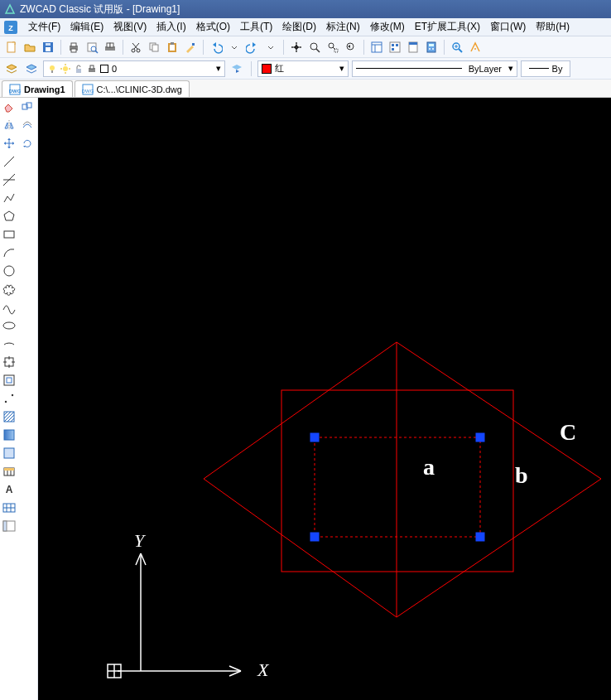 The height and width of the screenshot is (700, 611). Describe the element at coordinates (74, 47) in the screenshot. I see `print-icon` at that location.